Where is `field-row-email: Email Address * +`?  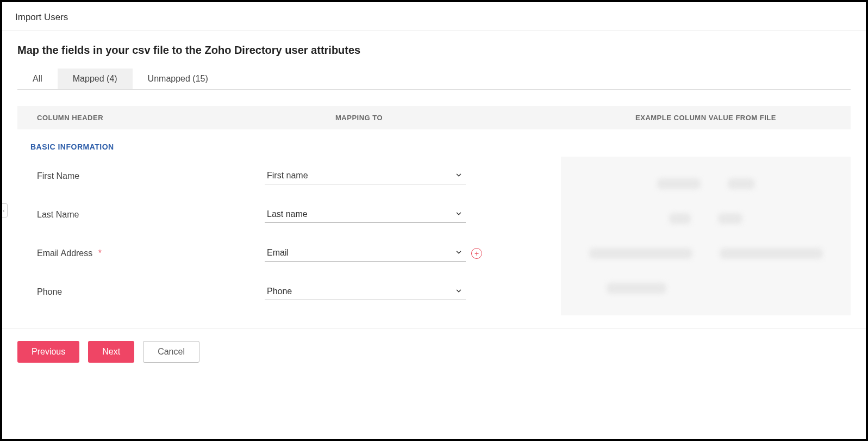 field-row-email: Email Address * + is located at coordinates (289, 253).